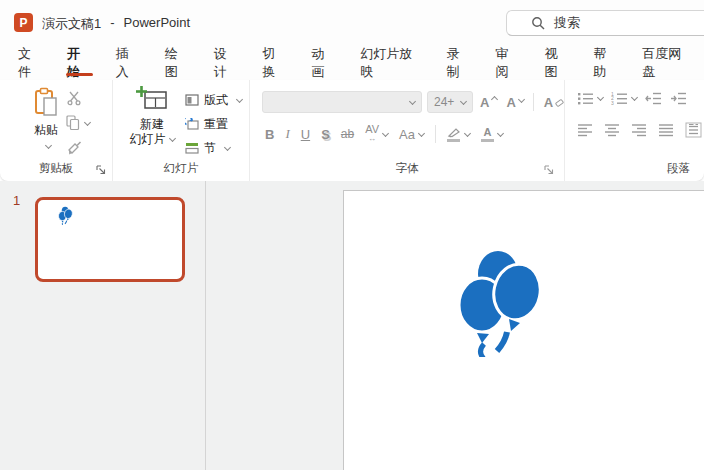 Image resolution: width=704 pixels, height=470 pixels. I want to click on slides-small-buttons: 版式 重置 节, so click(214, 124).